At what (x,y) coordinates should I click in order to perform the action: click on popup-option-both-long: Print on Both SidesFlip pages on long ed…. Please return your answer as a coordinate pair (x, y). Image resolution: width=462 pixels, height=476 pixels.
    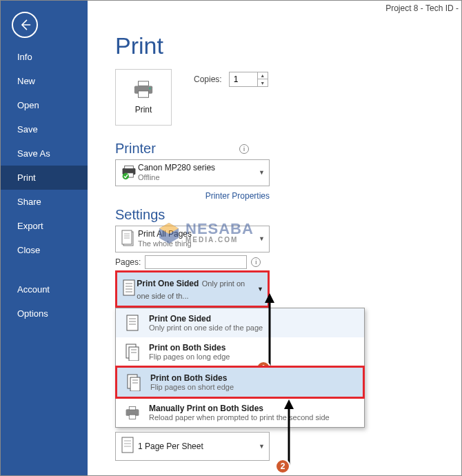
    Looking at the image, I should click on (240, 352).